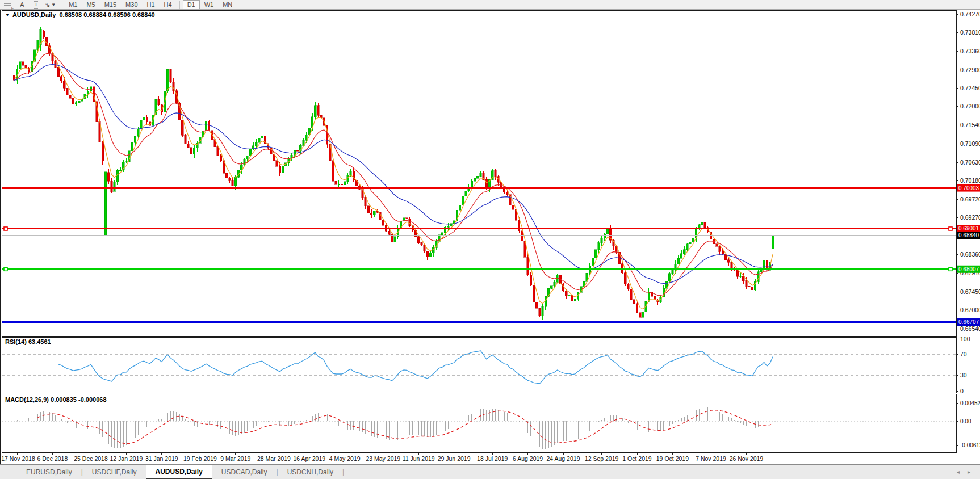 This screenshot has height=479, width=980. I want to click on macd-indicator-label: MACD(12,26,9) 0.000835 -0.000068, so click(56, 400).